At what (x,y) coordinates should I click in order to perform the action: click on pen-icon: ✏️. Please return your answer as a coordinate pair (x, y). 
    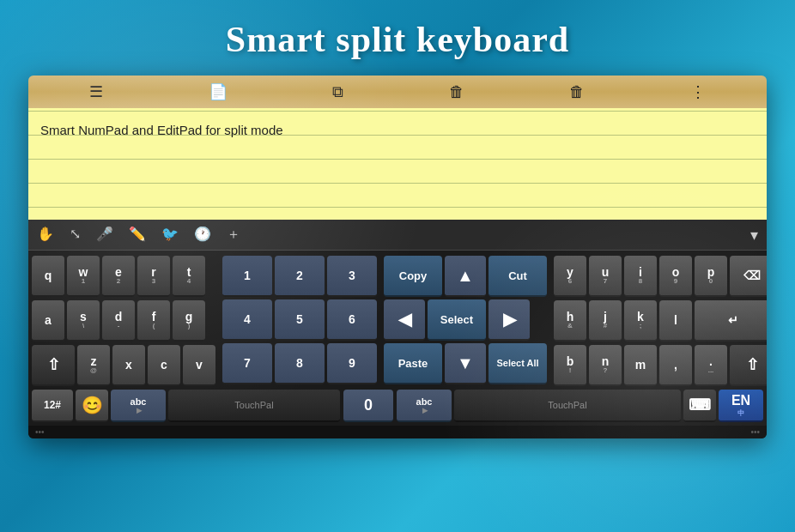
    Looking at the image, I should click on (137, 235).